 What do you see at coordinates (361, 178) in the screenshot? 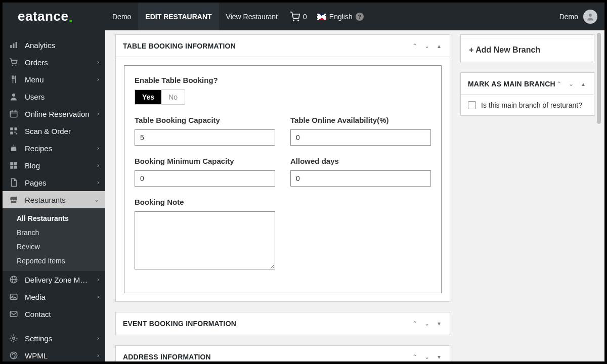
I see `allowed-days-input` at bounding box center [361, 178].